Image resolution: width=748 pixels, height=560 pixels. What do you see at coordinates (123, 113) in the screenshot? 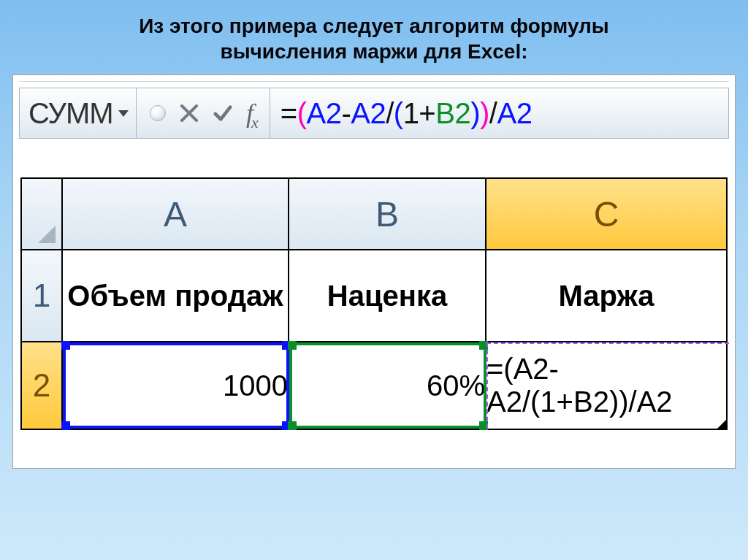
I see `name-box-dropdown-icon` at bounding box center [123, 113].